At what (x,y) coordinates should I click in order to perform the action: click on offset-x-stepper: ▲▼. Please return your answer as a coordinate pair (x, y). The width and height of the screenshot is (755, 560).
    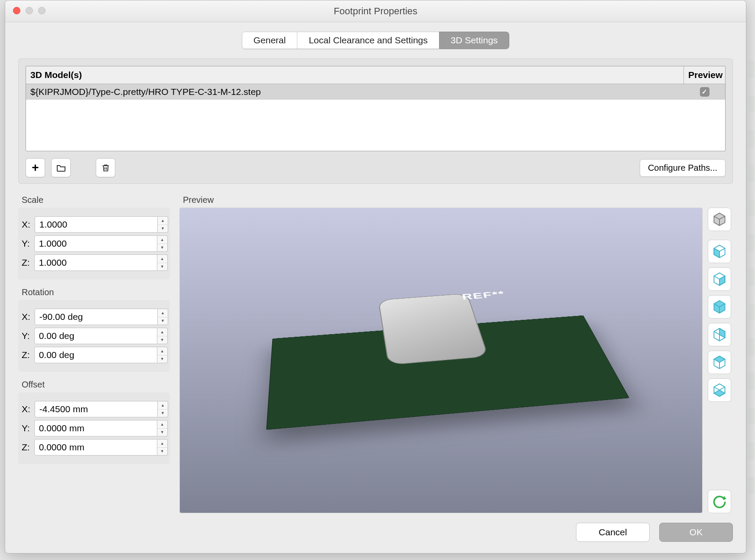
    Looking at the image, I should click on (163, 409).